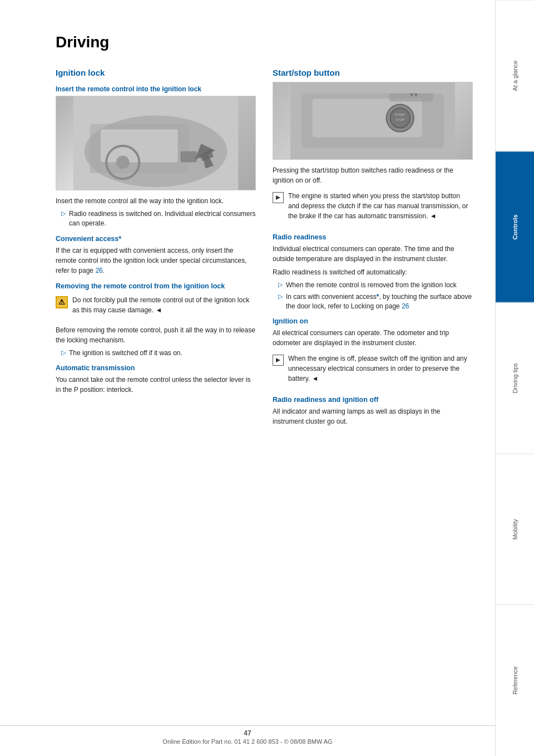  Describe the element at coordinates (373, 175) in the screenshot. I see `pressing-text: Pressing the start/stop button switches …` at that location.